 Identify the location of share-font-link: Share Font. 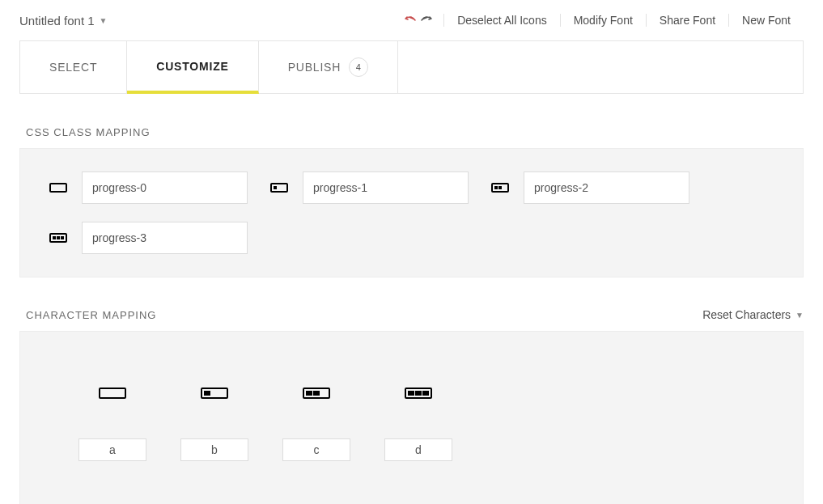
(687, 20).